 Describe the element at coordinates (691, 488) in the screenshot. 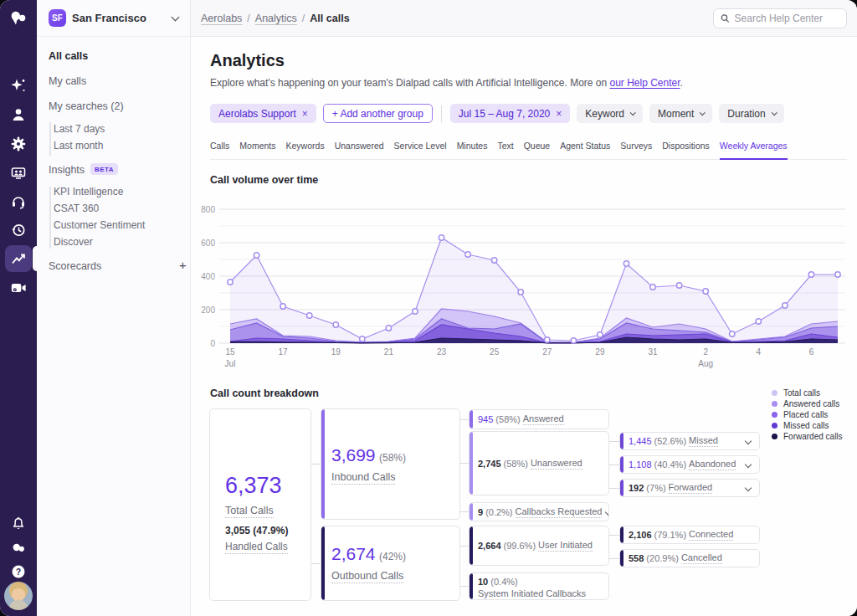

I see `forwarded-label: Forwarded` at that location.